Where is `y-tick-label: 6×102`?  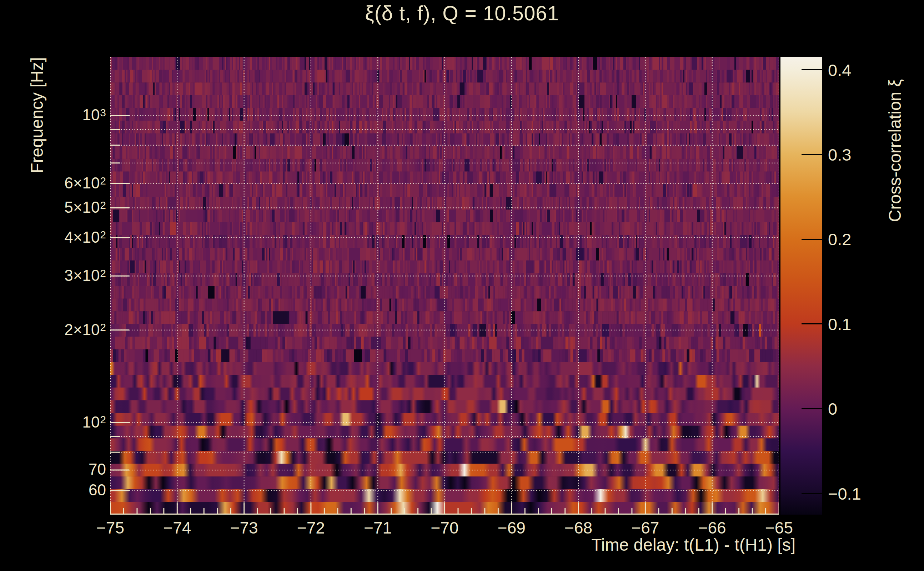 y-tick-label: 6×102 is located at coordinates (53, 183).